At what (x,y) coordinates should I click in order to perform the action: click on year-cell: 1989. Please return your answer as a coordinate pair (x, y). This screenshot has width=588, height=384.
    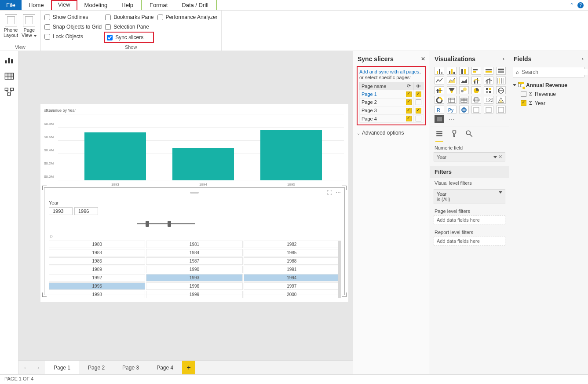
    Looking at the image, I should click on (97, 269).